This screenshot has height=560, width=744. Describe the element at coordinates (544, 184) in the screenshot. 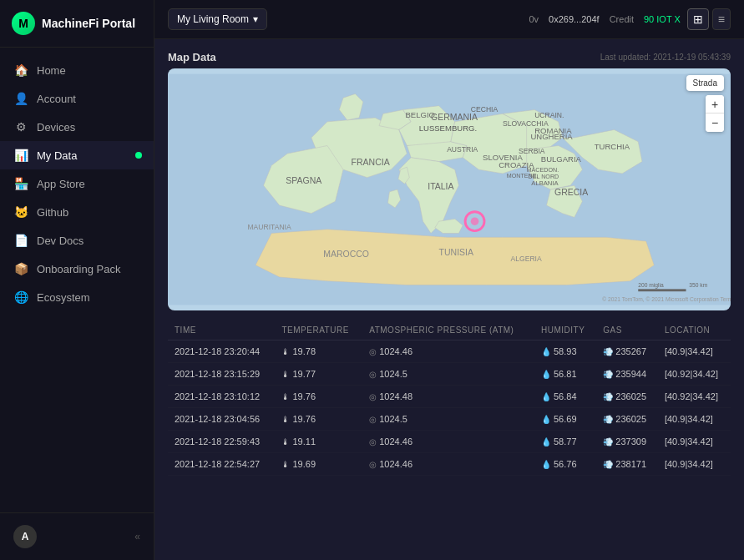

I see `svg-text: ALBANIA` at that location.